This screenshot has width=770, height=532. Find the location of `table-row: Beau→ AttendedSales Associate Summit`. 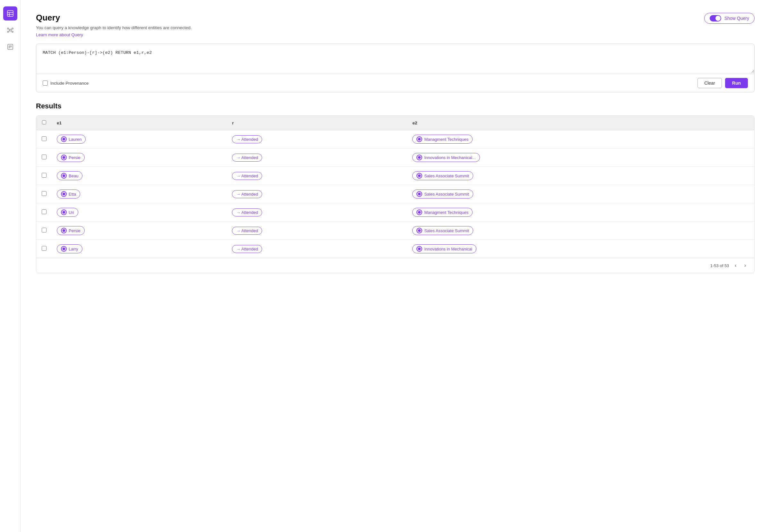

table-row: Beau→ AttendedSales Associate Summit is located at coordinates (396, 176).